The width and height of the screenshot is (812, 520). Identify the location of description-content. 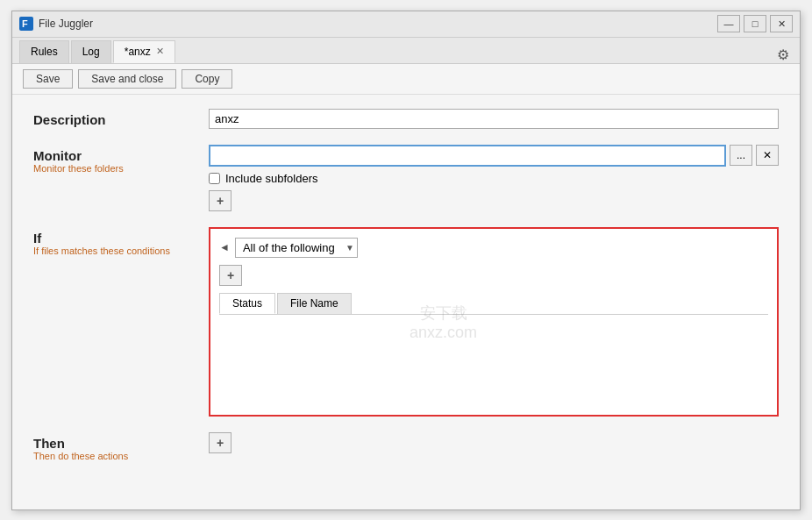
(494, 119).